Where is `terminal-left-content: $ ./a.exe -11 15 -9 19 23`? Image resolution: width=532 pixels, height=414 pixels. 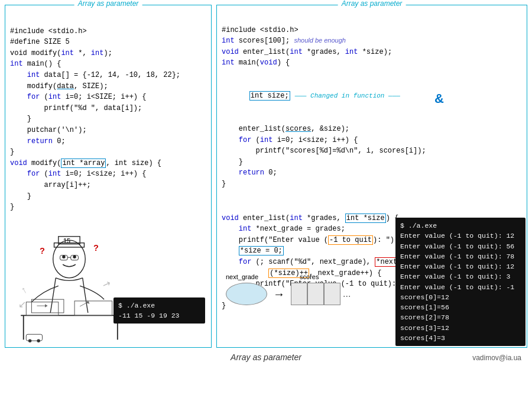
terminal-left-content: $ ./a.exe -11 15 -9 19 23 is located at coordinates (160, 311).